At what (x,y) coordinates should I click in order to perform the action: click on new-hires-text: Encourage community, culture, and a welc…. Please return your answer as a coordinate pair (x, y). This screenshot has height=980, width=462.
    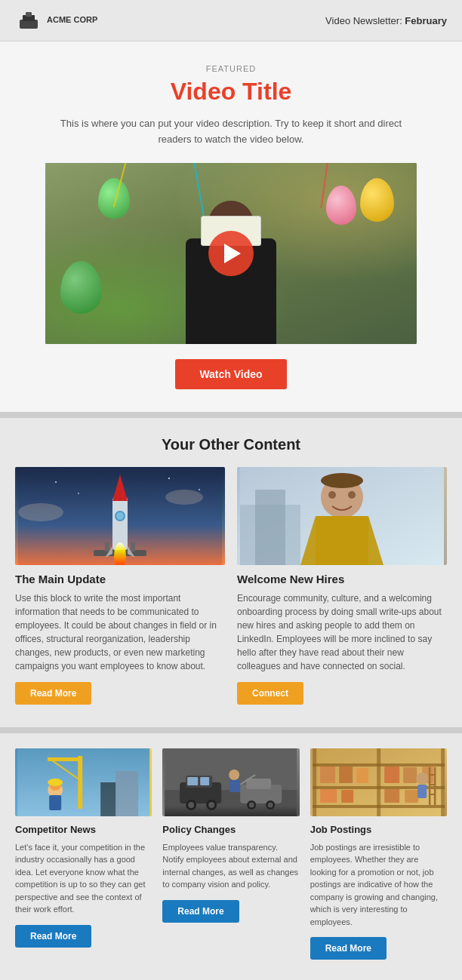
    Looking at the image, I should click on (342, 632).